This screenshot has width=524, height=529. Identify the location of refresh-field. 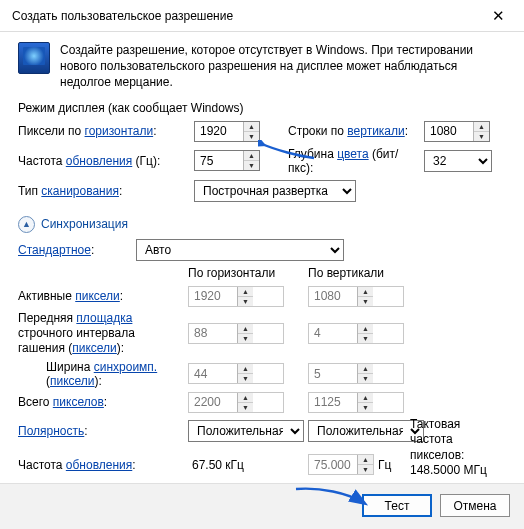
(219, 160).